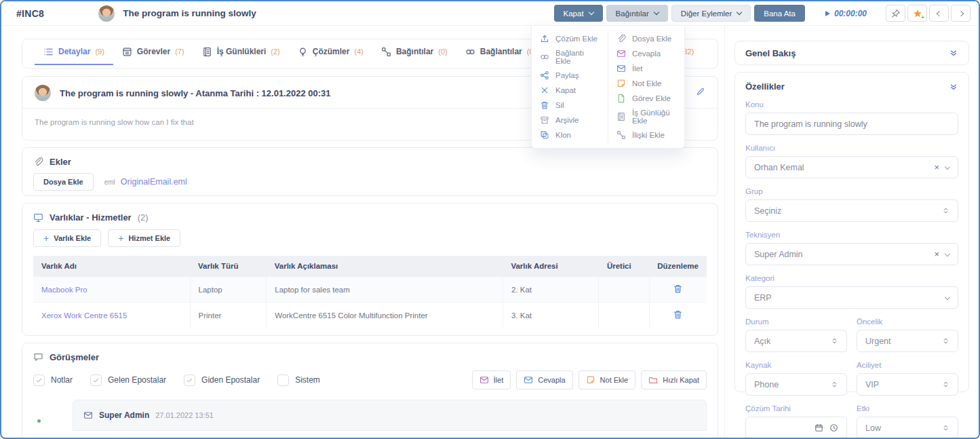 Image resolution: width=980 pixels, height=439 pixels. Describe the element at coordinates (153, 52) in the screenshot. I see `tab-gorevler: Görevler (7)` at that location.